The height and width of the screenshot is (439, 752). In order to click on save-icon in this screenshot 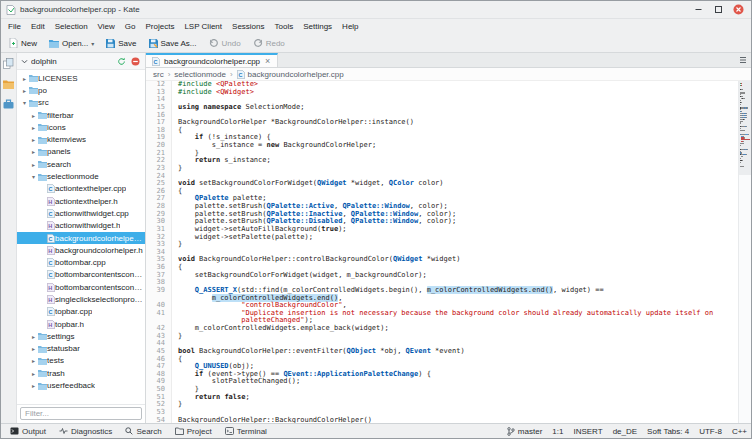, I will do `click(110, 44)`.